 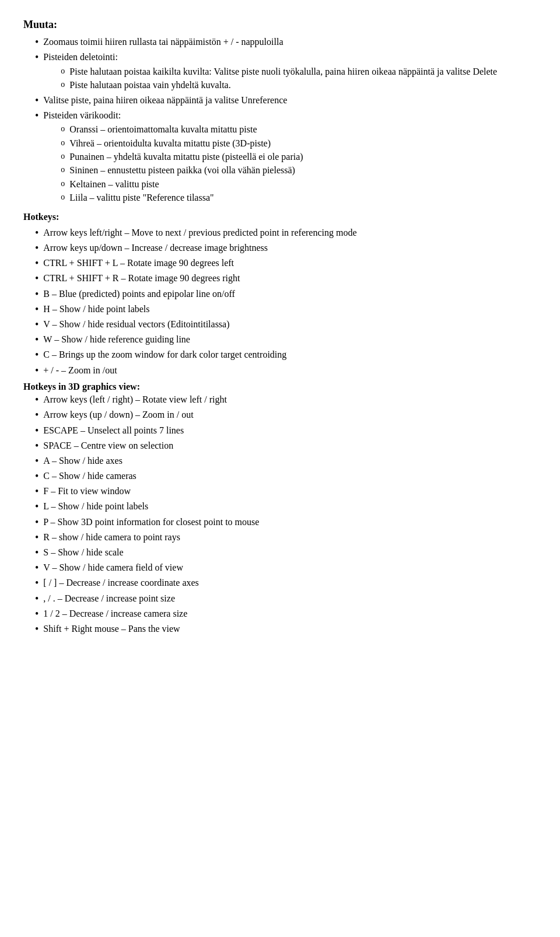 I want to click on hotkey-3d-3: ESCAPE – Unselect all points 7 lines, so click(x=286, y=431).